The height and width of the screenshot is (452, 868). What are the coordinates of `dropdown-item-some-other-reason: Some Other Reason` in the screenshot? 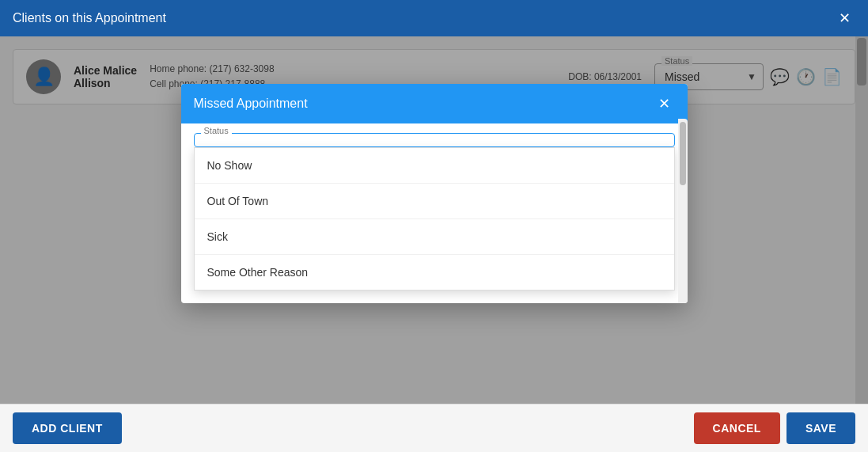 It's located at (434, 272).